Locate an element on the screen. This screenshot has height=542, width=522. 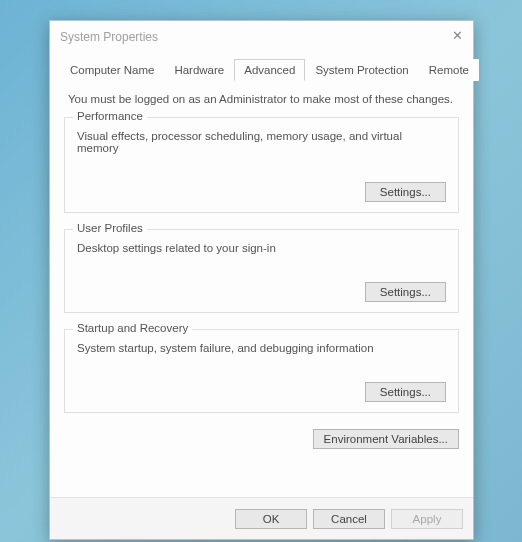
performance-button-row: Settings... is located at coordinates (262, 192).